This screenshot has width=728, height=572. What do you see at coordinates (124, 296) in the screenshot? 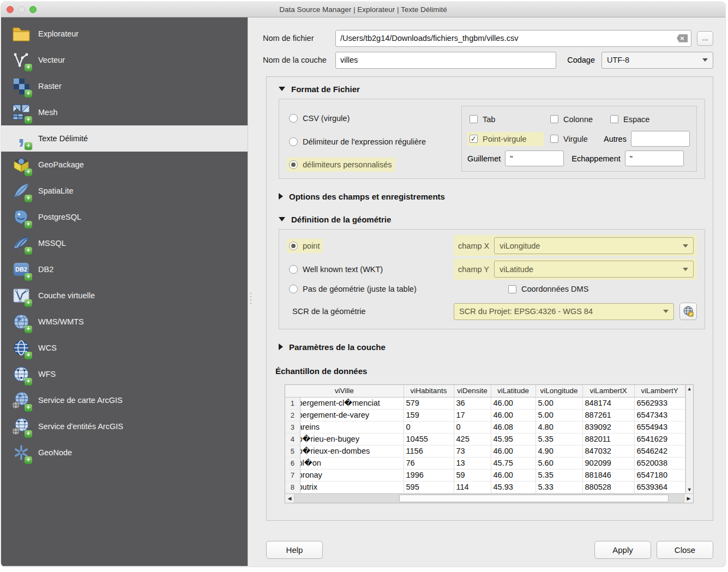
I see `sidebar-item-couche-virtuelle: + Couche virtuelle` at bounding box center [124, 296].